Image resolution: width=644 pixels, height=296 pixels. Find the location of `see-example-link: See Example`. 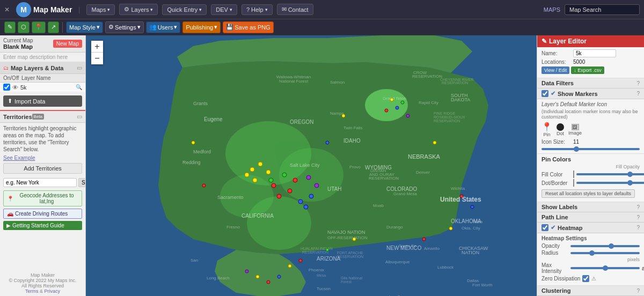

see-example-link: See Example is located at coordinates (43, 158).